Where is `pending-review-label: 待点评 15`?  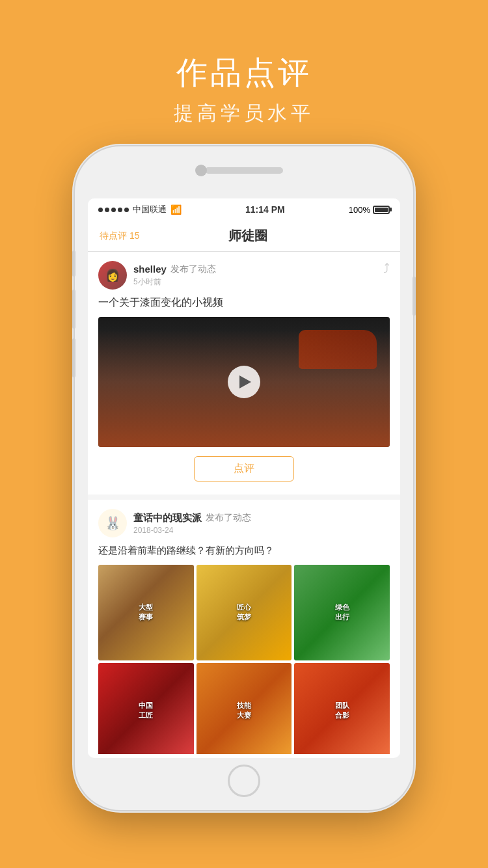 pending-review-label: 待点评 15 is located at coordinates (120, 236).